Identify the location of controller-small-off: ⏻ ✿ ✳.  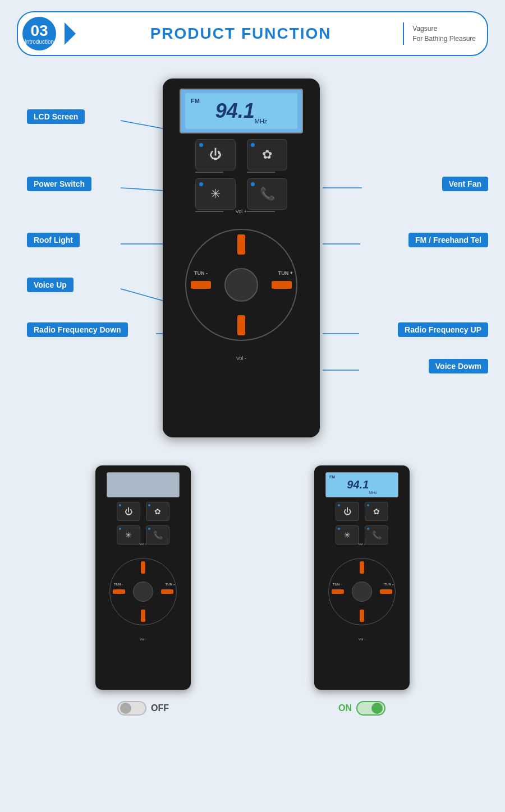
(143, 578).